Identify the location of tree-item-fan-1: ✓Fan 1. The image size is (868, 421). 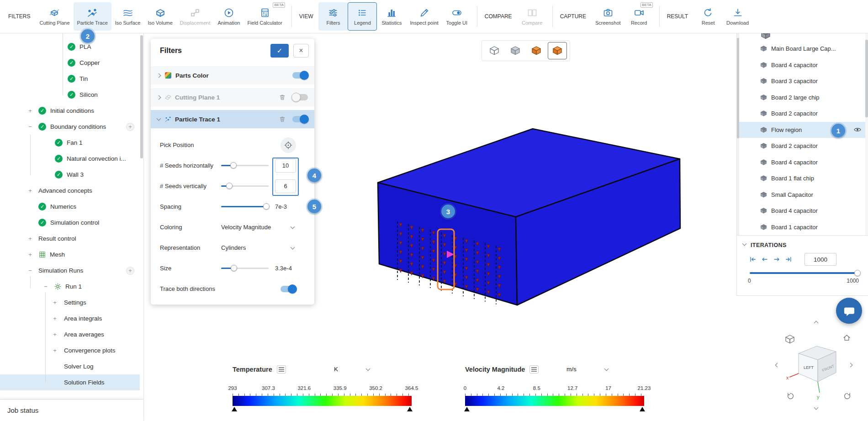
(70, 142).